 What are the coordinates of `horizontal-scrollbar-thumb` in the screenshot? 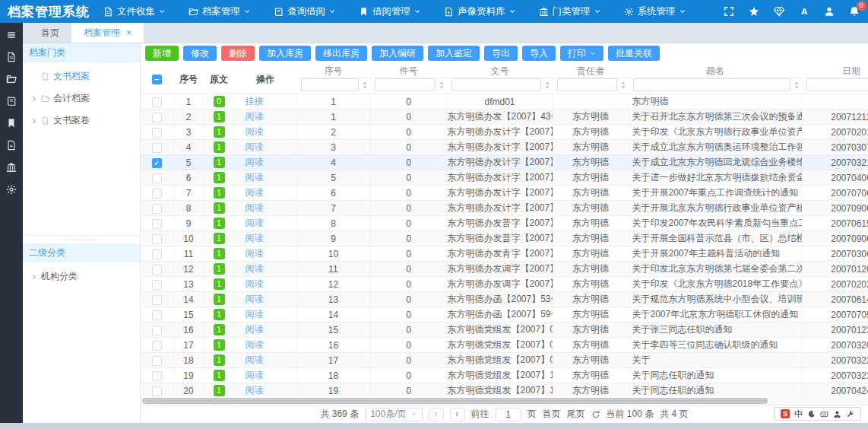 It's located at (455, 401).